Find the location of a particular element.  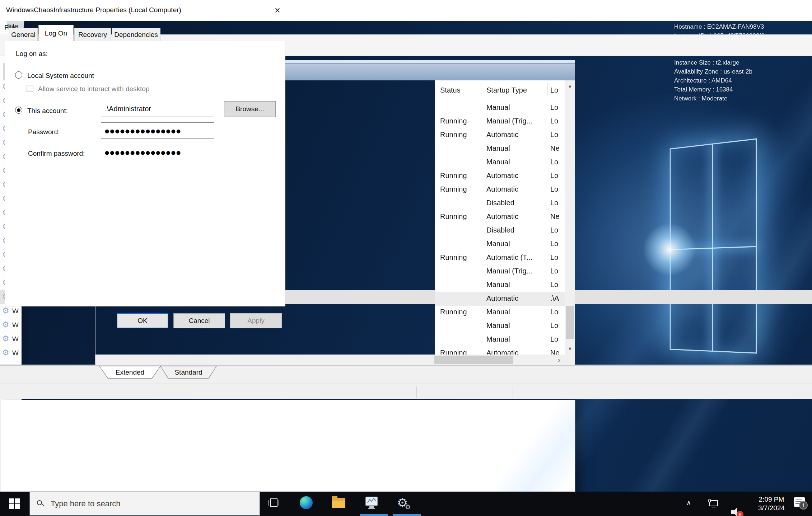

confirm-password-input: ●●●●●●●●●●●●●●● is located at coordinates (158, 152).